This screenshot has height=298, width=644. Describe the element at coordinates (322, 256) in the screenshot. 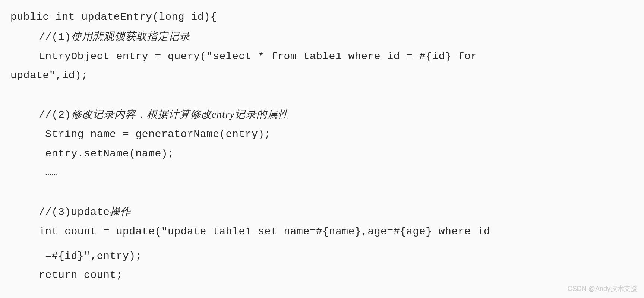

I see `code-line-update-2: =#{id}",entry);` at that location.